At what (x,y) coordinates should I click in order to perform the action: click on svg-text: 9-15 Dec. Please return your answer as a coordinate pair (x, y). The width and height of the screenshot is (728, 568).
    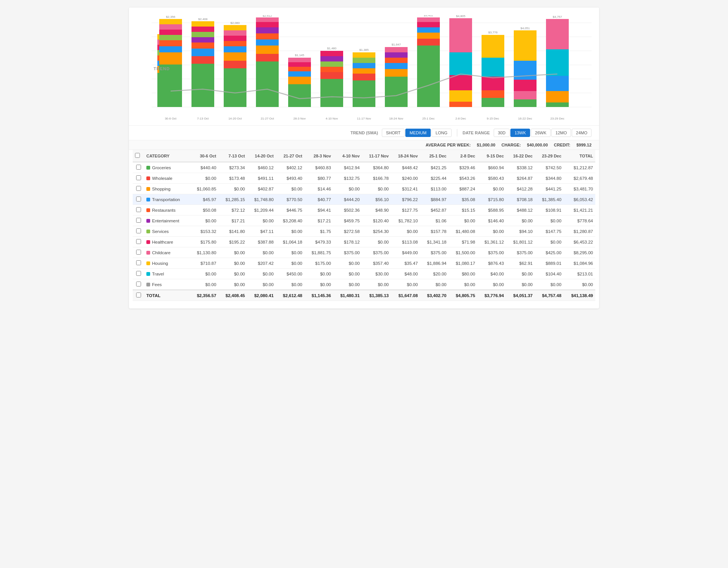
    Looking at the image, I should click on (493, 118).